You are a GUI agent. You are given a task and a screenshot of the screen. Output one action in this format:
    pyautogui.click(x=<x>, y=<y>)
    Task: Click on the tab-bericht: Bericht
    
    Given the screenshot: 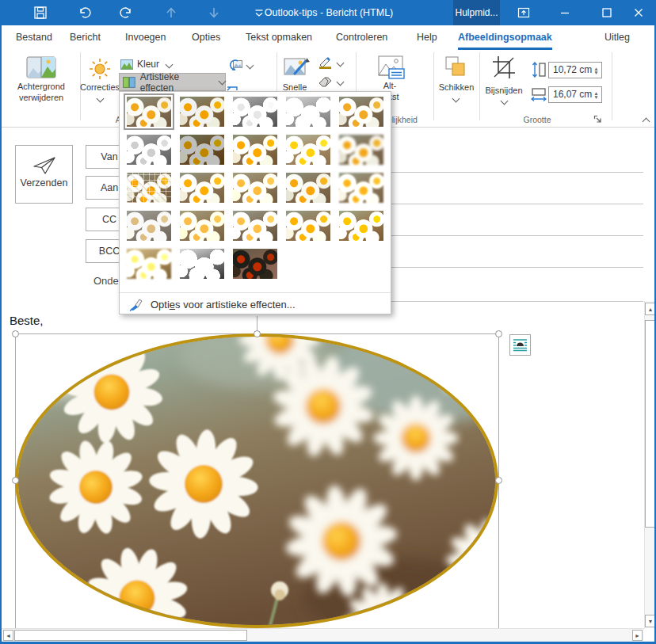 What is the action you would take?
    pyautogui.click(x=86, y=36)
    